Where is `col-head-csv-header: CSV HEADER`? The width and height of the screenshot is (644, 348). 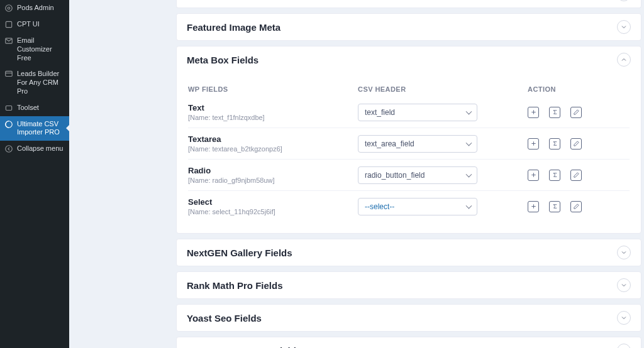
col-head-csv-header: CSV HEADER is located at coordinates (443, 89).